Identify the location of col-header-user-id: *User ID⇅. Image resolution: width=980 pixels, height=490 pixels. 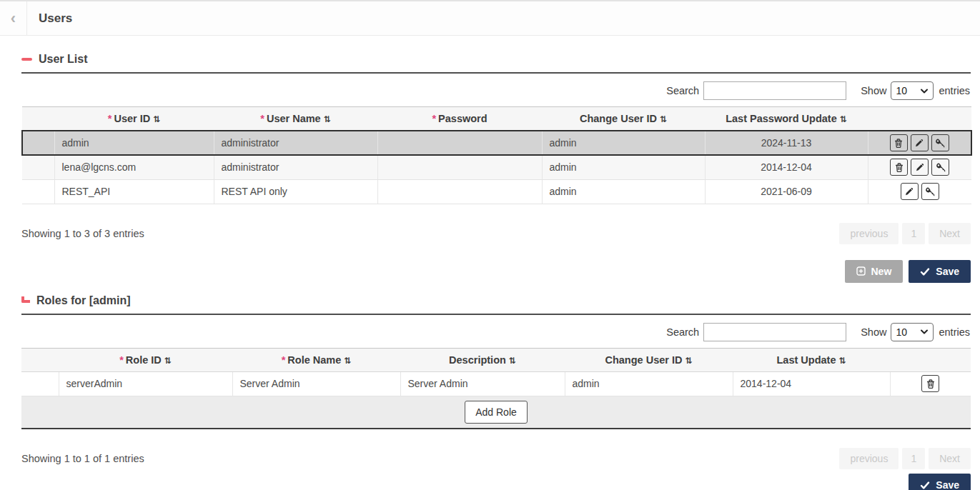
(134, 119).